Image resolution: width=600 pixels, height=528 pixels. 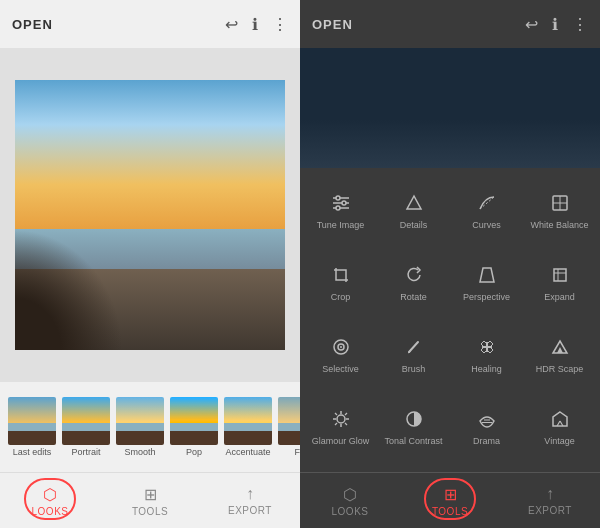 What do you see at coordinates (86, 452) in the screenshot?
I see `thumb-label-portrait: Portrait` at bounding box center [86, 452].